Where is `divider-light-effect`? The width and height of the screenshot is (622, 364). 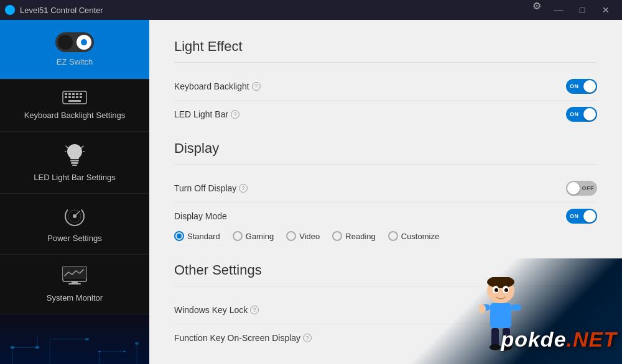 divider-light-effect is located at coordinates (386, 62).